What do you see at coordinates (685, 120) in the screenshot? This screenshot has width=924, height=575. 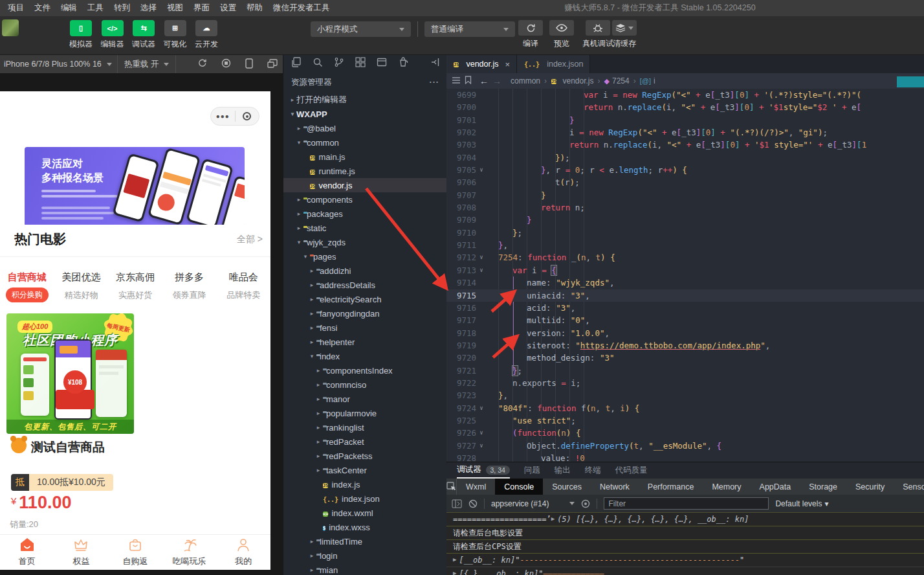 I see `code-line-9701: 9701}` at bounding box center [685, 120].